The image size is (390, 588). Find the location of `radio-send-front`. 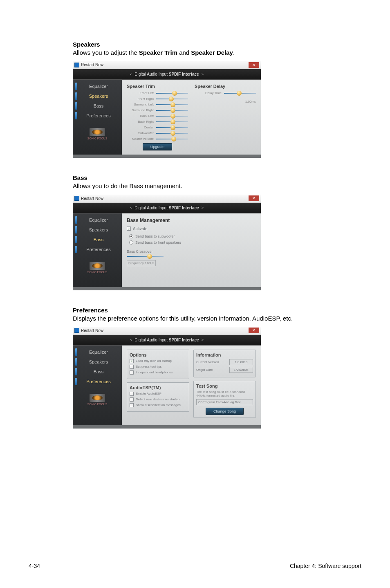

radio-send-front is located at coordinates (131, 242).